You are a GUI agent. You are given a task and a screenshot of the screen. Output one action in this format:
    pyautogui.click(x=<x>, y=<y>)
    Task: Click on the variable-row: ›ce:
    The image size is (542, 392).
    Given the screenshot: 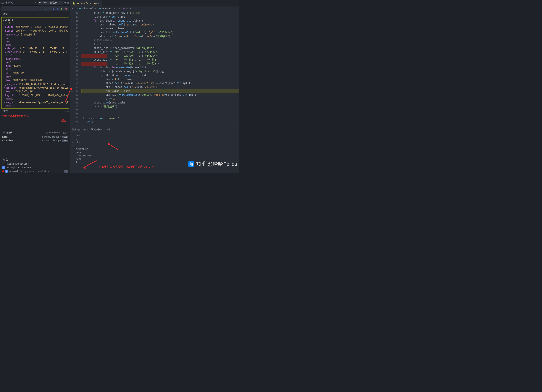 What is the action you would take?
    pyautogui.click(x=35, y=38)
    